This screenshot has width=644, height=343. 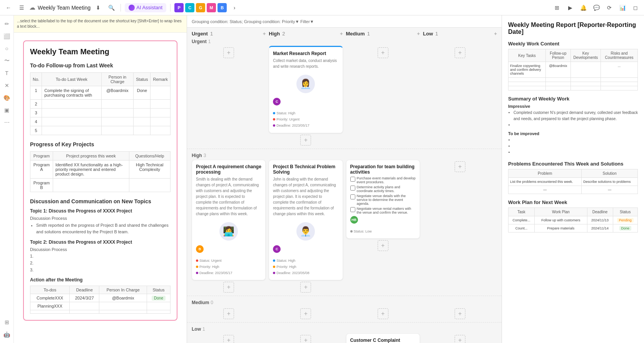 What do you see at coordinates (42, 156) in the screenshot?
I see `prog-col-program: Program` at bounding box center [42, 156].